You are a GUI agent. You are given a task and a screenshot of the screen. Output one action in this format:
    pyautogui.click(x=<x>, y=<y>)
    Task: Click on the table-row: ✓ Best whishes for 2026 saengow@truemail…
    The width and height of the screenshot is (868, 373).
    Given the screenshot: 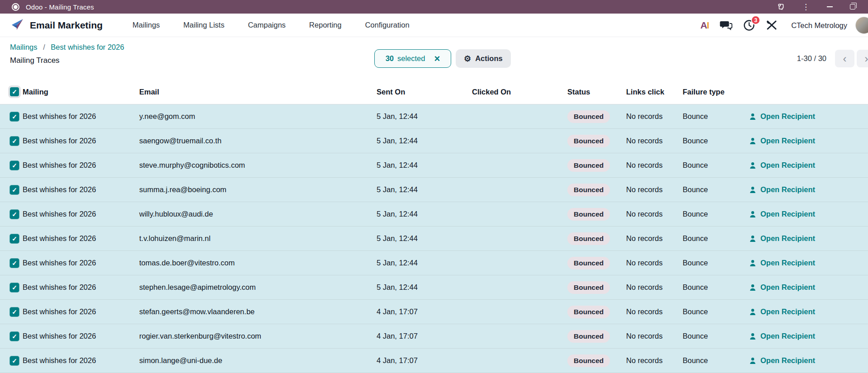 What is the action you would take?
    pyautogui.click(x=434, y=141)
    